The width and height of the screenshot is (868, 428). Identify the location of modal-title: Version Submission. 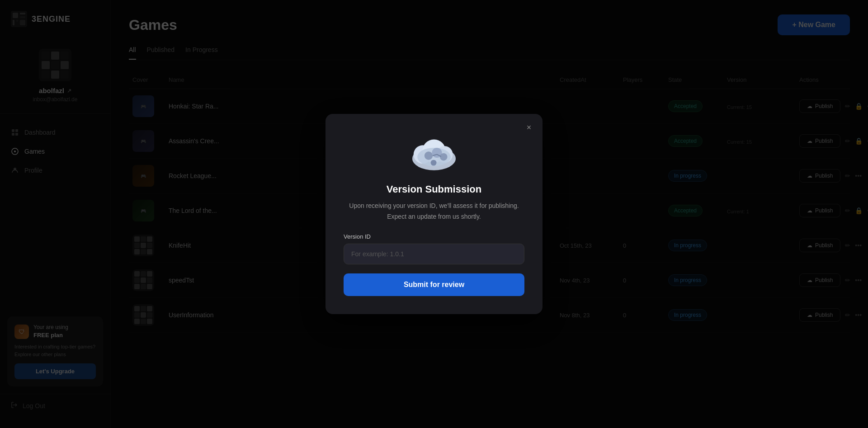
(434, 189).